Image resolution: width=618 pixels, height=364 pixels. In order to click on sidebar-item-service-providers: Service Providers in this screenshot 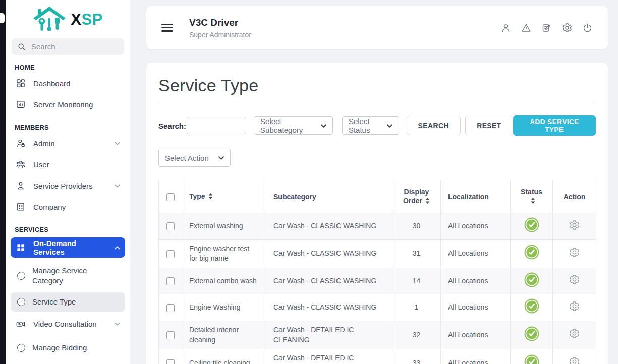, I will do `click(68, 186)`.